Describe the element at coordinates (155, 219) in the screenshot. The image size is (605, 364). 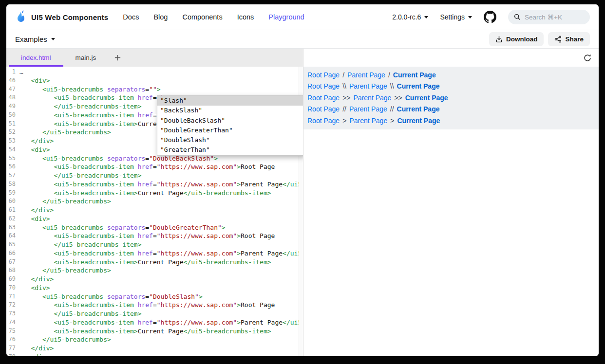
I see `code-line: 62 <div>` at that location.